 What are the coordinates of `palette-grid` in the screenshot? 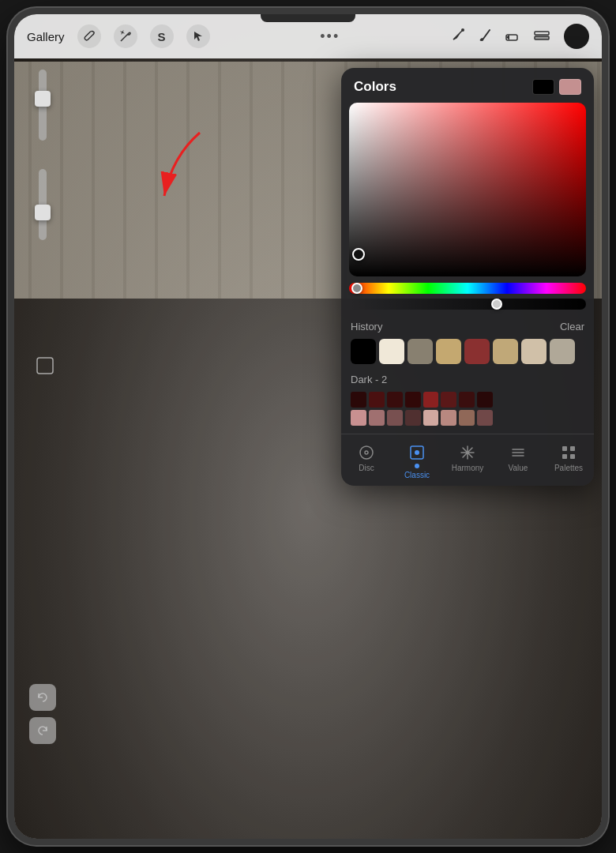 It's located at (422, 409).